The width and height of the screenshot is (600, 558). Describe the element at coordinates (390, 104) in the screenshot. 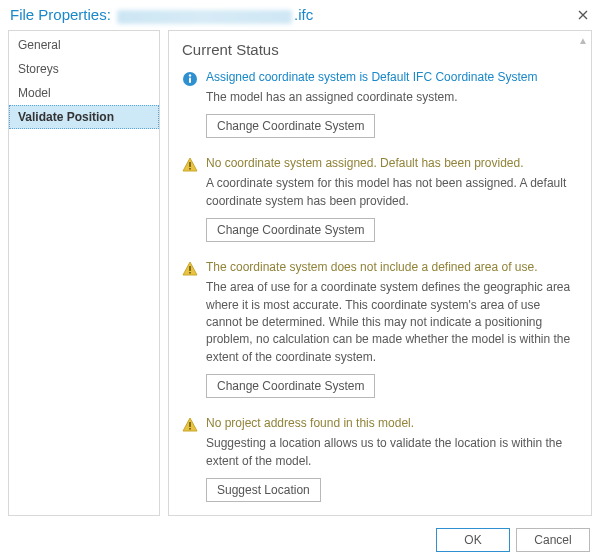

I see `status-body: Assigned coordinate system is Default IF…` at that location.